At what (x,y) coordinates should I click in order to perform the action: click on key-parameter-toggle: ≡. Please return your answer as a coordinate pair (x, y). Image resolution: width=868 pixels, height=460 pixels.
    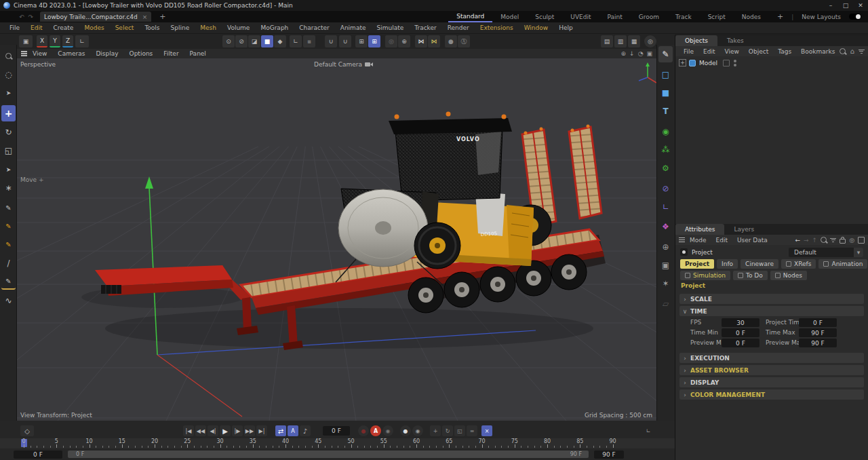
    Looking at the image, I should click on (472, 431).